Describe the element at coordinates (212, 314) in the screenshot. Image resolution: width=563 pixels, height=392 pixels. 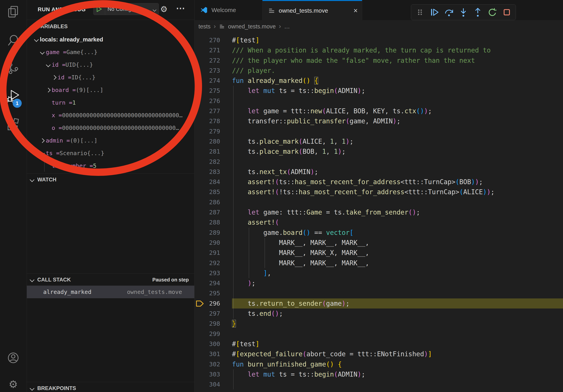
I see `line-number: 297` at that location.